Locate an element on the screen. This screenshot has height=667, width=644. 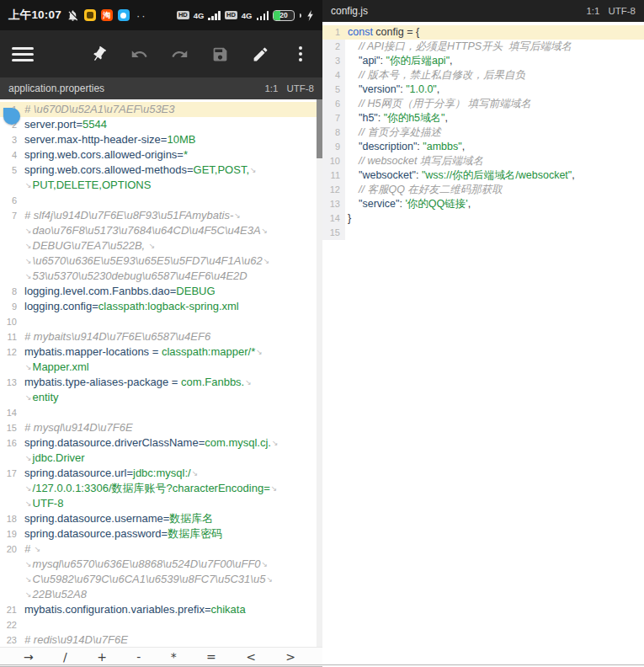
code-line: 16spring.datasource.driverClassName=com.… is located at coordinates (162, 443).